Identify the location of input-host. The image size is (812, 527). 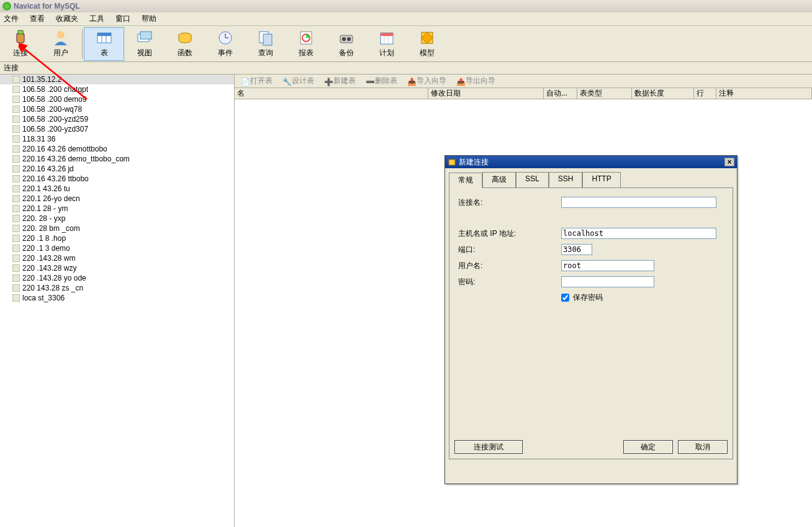
(639, 233).